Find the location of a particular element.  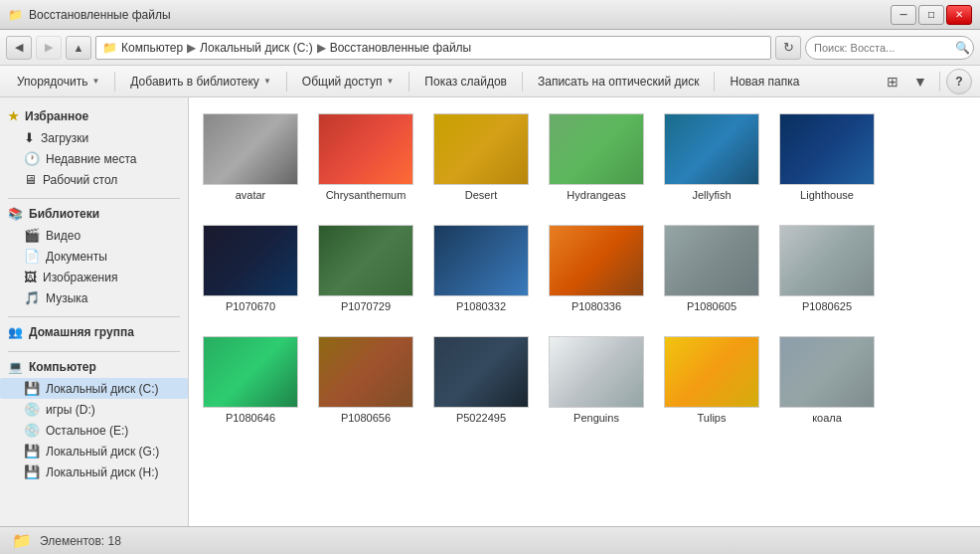

file-item-tulips: Tulips is located at coordinates (712, 380).